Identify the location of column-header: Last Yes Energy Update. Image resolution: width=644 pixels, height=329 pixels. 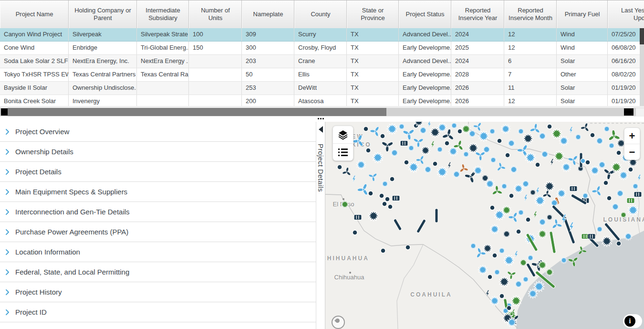
(626, 14).